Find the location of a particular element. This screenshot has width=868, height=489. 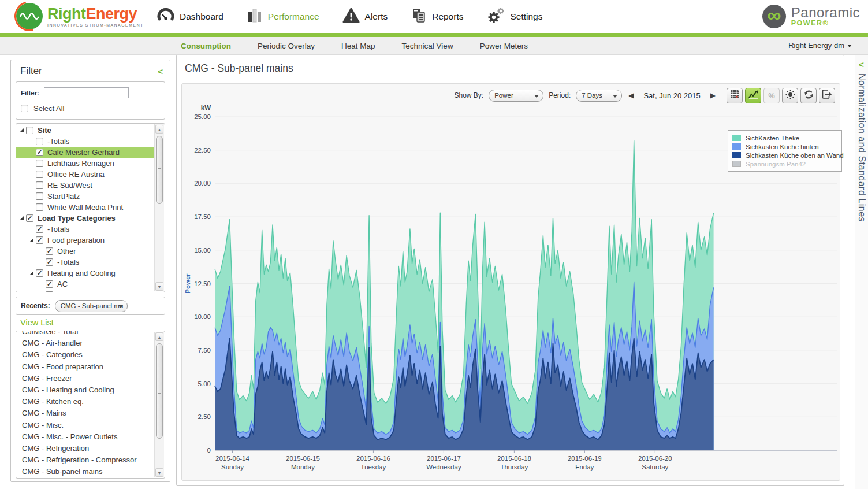

view-list-item: CafMstGe - Total is located at coordinates (85, 334).